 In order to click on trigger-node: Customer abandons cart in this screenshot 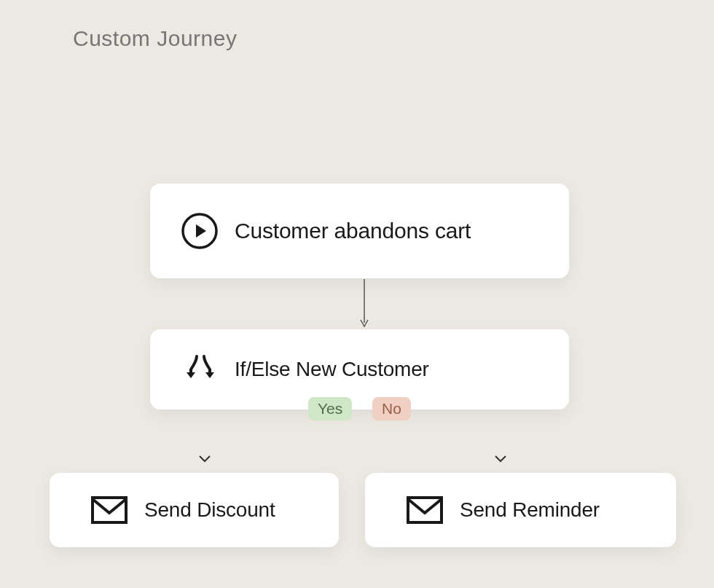, I will do `click(360, 231)`.